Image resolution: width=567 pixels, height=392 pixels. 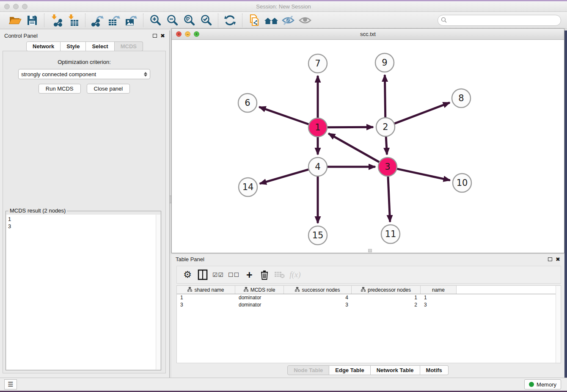 What do you see at coordinates (73, 47) in the screenshot?
I see `tab-style: Style` at bounding box center [73, 47].